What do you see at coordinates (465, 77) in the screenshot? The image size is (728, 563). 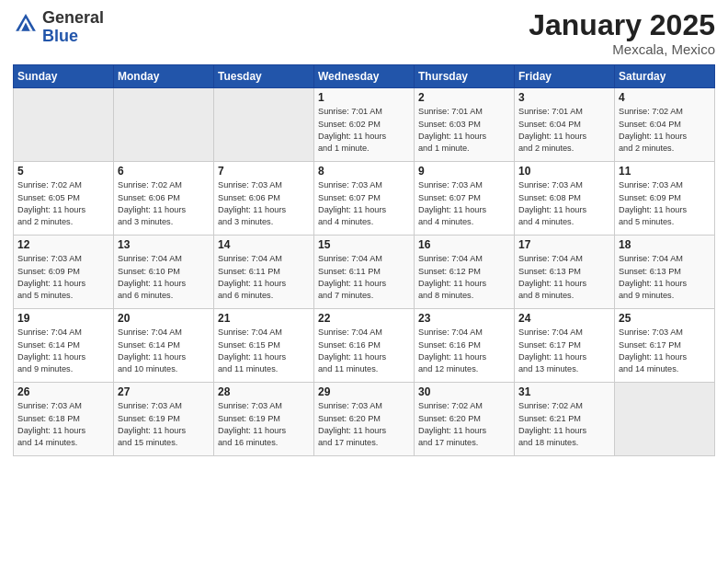 I see `col-header-thursday: Thursday` at bounding box center [465, 77].